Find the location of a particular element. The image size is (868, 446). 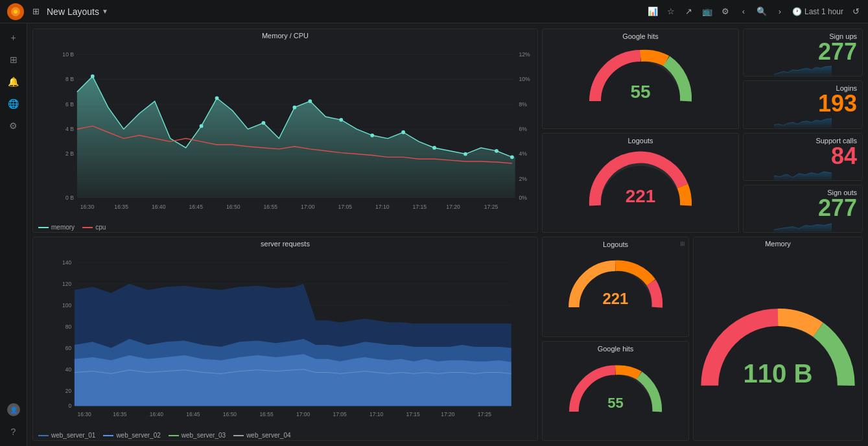

legend-memory: memory is located at coordinates (56, 227).